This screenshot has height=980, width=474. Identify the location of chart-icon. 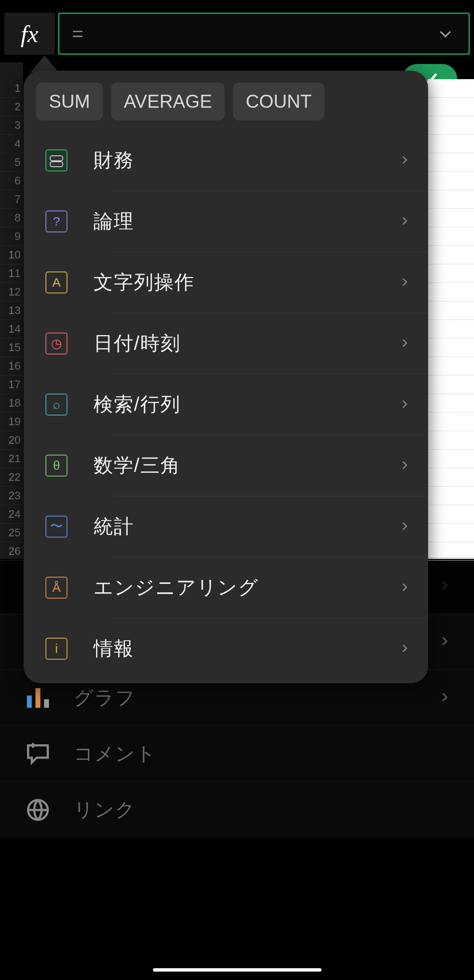
(38, 698).